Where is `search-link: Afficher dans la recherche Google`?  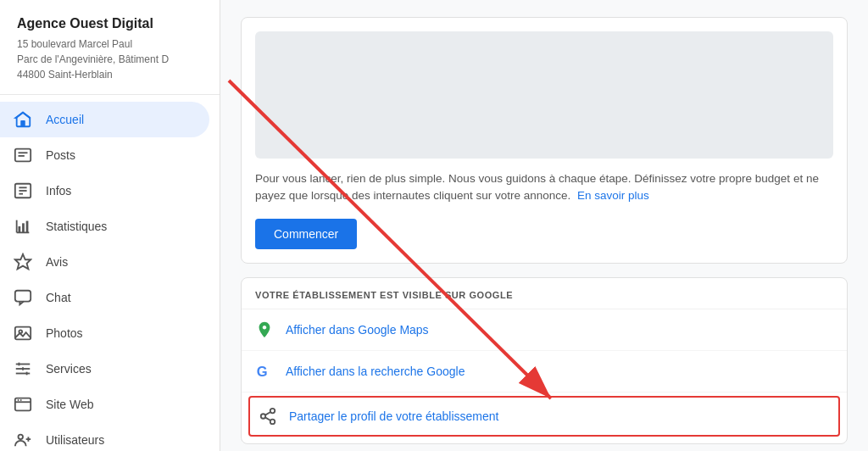 search-link: Afficher dans la recherche Google is located at coordinates (375, 371).